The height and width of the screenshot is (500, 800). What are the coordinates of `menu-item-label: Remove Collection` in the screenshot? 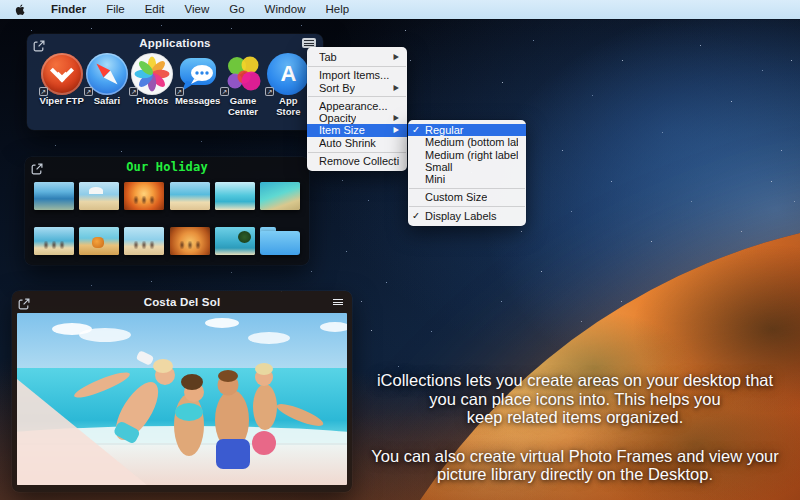 It's located at (359, 161).